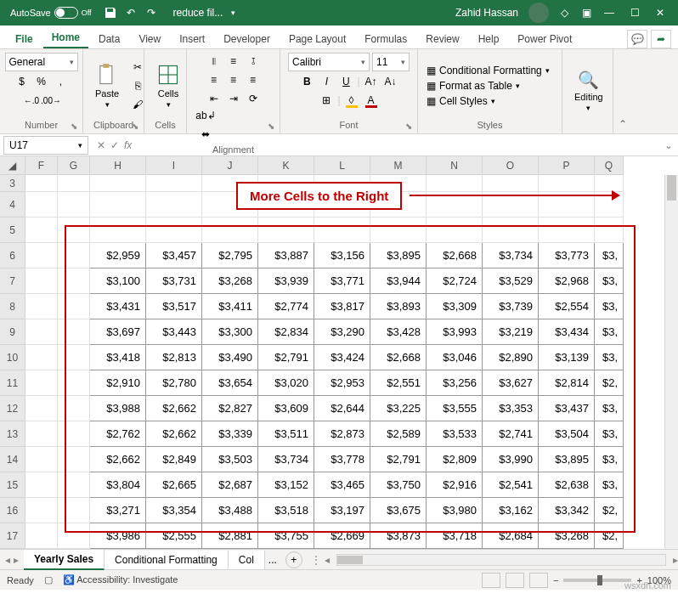  Describe the element at coordinates (609, 166) in the screenshot. I see `column-header: Q` at that location.